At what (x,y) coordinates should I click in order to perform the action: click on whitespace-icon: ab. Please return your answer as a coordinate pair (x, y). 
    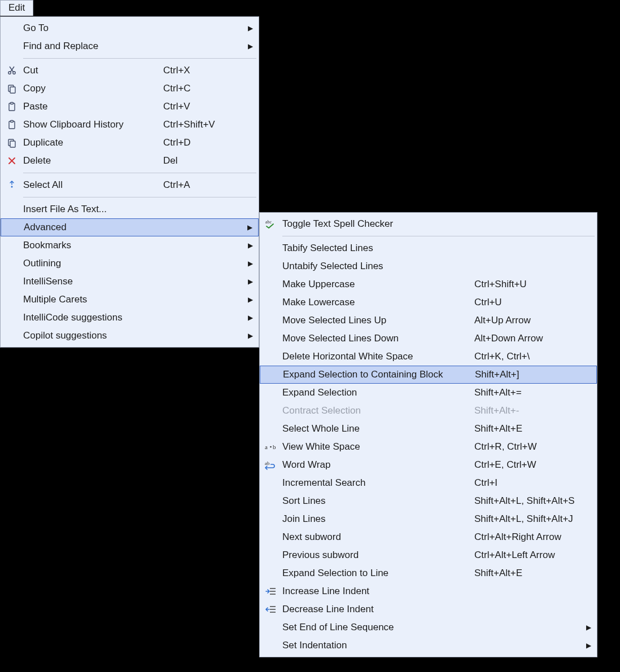
    Looking at the image, I should click on (271, 447).